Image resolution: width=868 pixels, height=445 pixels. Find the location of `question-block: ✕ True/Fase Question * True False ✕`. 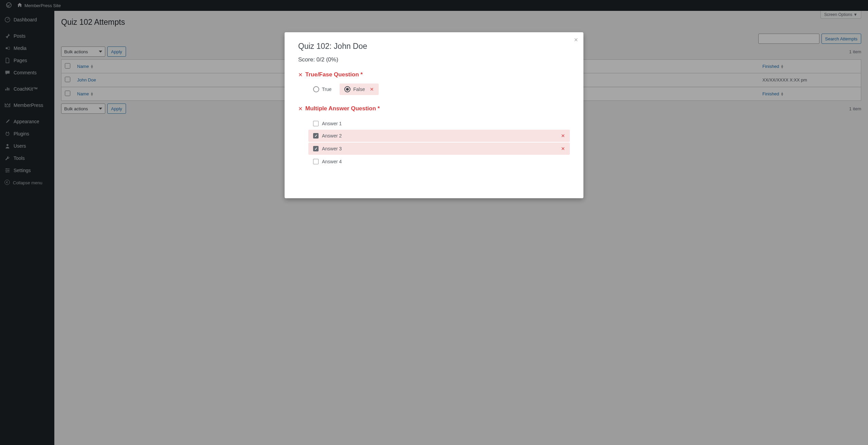

question-block: ✕ True/Fase Question * True False ✕ is located at coordinates (434, 83).